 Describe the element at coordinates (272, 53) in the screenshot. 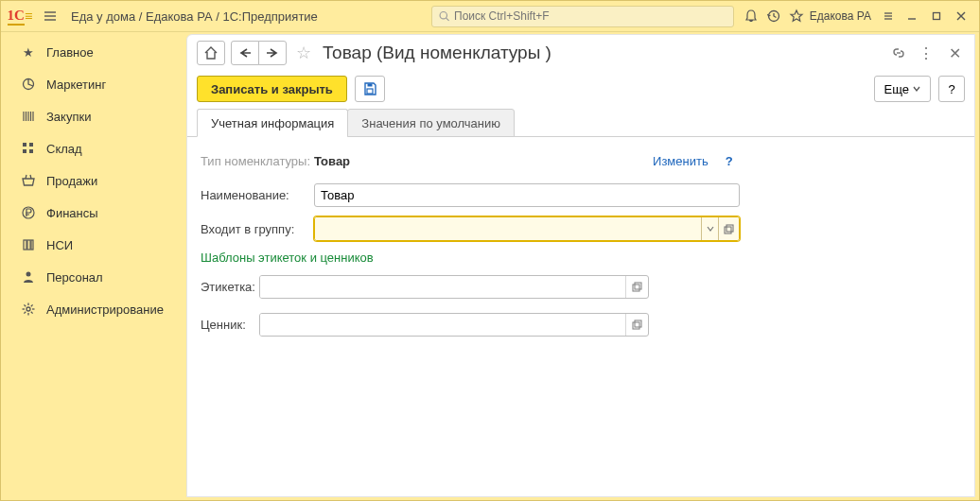

I see `forward-button` at that location.